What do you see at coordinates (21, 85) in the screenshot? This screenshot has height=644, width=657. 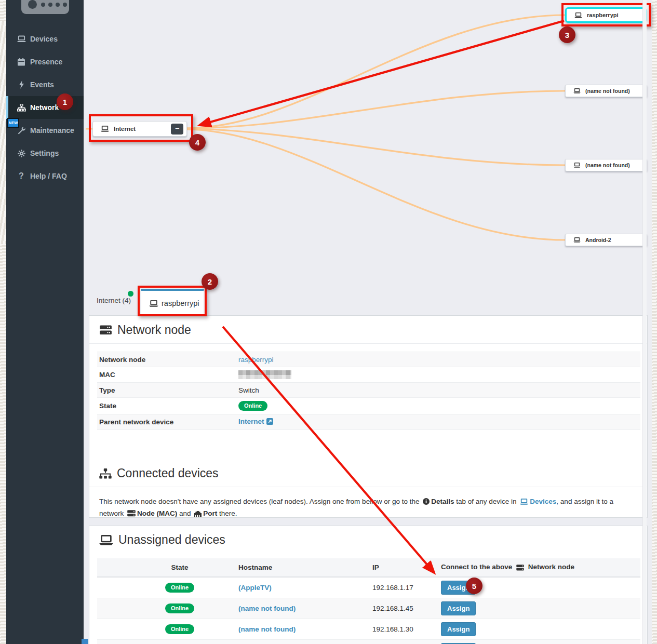 I see `bolt-icon` at bounding box center [21, 85].